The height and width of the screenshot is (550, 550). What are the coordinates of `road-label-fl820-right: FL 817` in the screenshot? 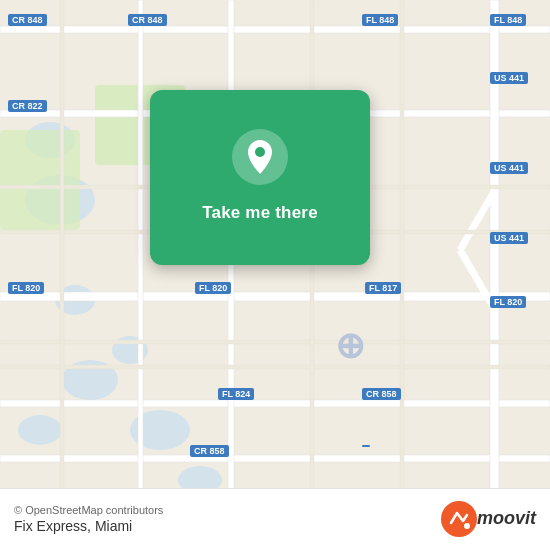 It's located at (383, 288).